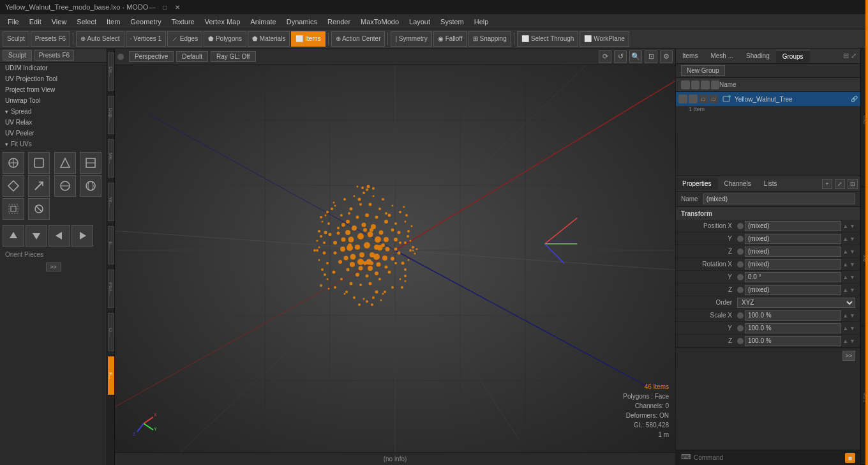  What do you see at coordinates (768, 213) in the screenshot?
I see `transform-section-header: Transform` at bounding box center [768, 213].